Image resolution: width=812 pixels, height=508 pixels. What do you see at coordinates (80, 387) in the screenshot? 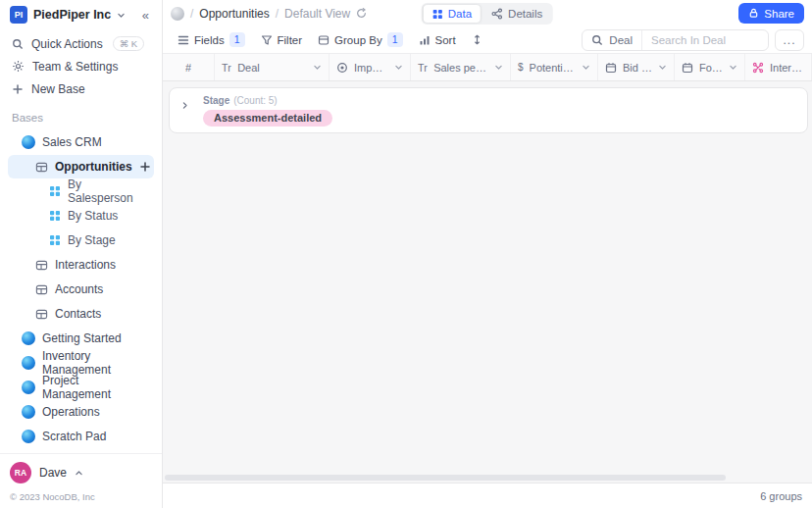
I see `sidebar-base-project-management: Project Management` at bounding box center [80, 387].